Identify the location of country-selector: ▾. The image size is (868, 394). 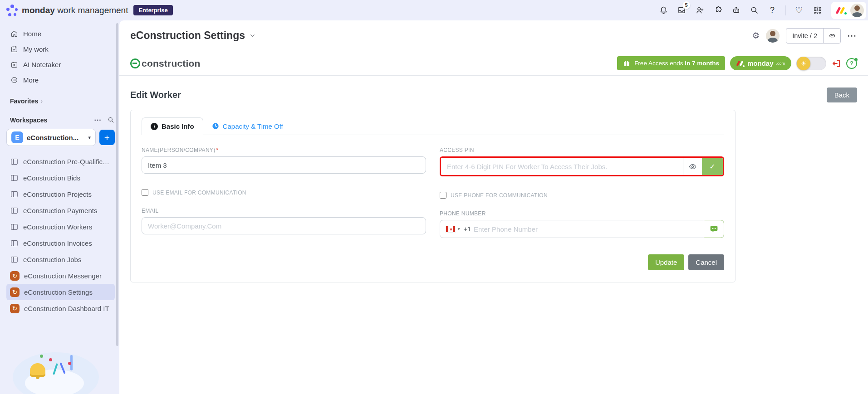
(452, 229).